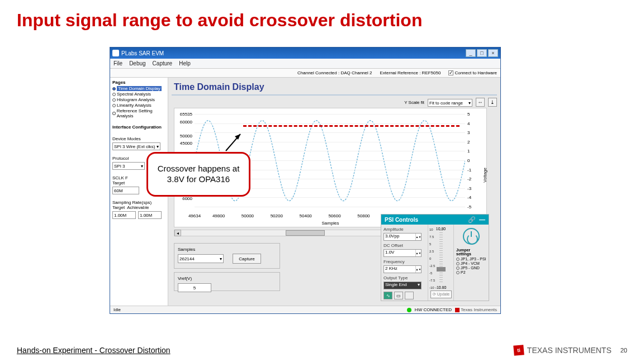 This screenshot has width=644, height=362. Describe the element at coordinates (234, 142) in the screenshot. I see `annotation-arrow-icon` at that location.